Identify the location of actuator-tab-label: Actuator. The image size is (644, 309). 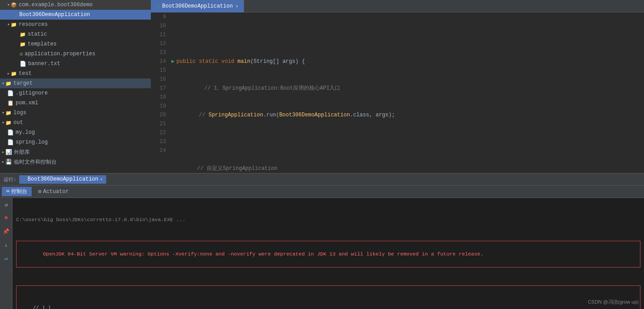
(56, 192).